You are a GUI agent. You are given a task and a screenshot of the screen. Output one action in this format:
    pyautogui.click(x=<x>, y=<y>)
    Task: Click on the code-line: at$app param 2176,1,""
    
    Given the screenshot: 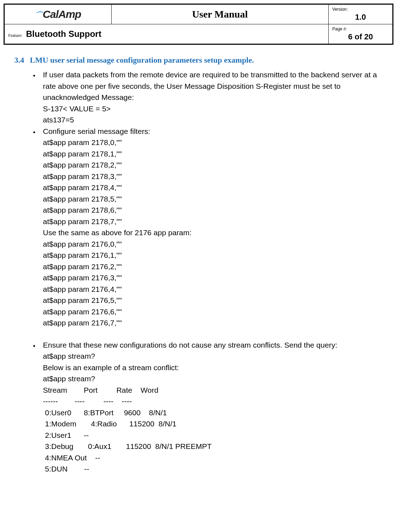 What is the action you would take?
    pyautogui.click(x=213, y=255)
    